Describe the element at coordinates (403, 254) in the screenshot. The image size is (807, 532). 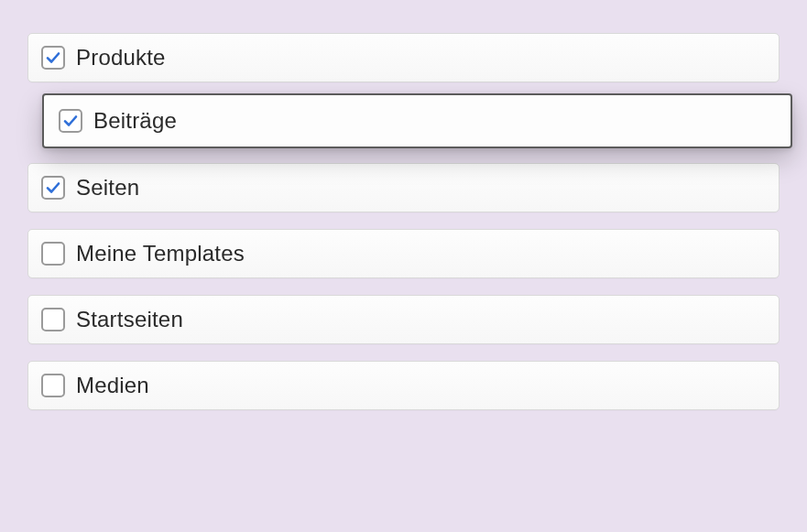
I see `option-item-meine-templates: Meine Templates` at that location.